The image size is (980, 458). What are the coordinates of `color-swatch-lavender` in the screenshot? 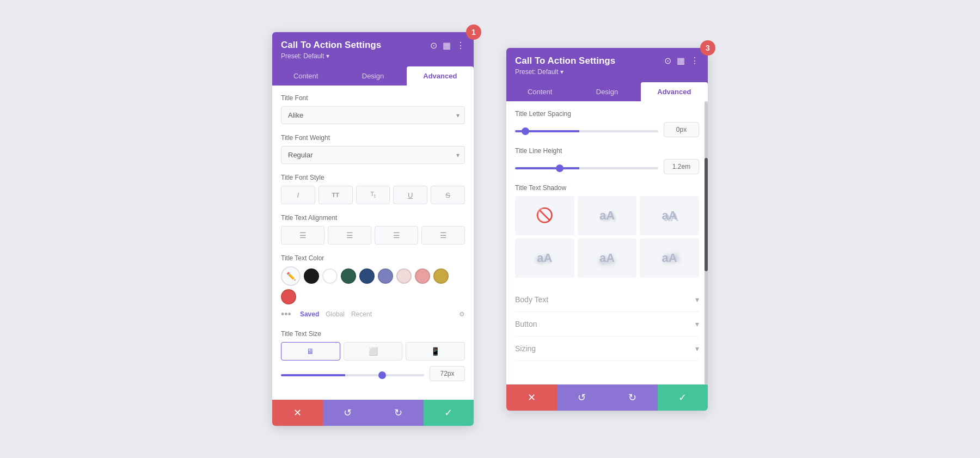 It's located at (385, 276).